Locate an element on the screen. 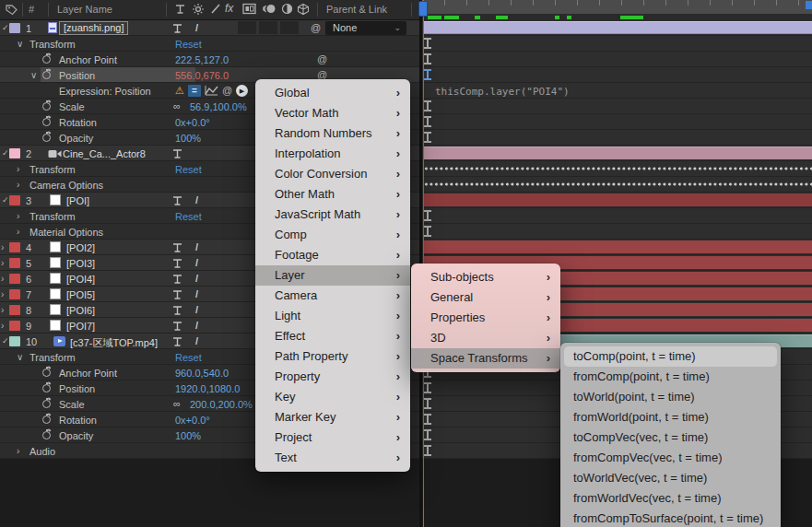 The image size is (812, 527). menu-item: toWorldVec(vec, t = time) is located at coordinates (671, 478).